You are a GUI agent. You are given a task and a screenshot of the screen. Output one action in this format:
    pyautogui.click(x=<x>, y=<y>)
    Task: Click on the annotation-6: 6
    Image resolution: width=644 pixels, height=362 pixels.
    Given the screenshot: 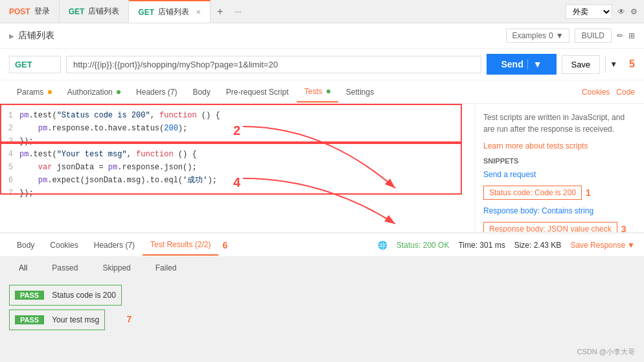 What is the action you would take?
    pyautogui.click(x=225, y=245)
    